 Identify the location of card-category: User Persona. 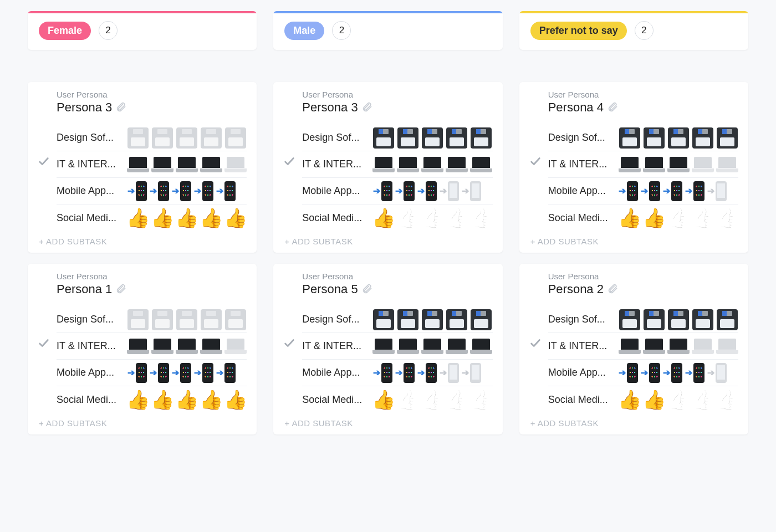
(643, 276).